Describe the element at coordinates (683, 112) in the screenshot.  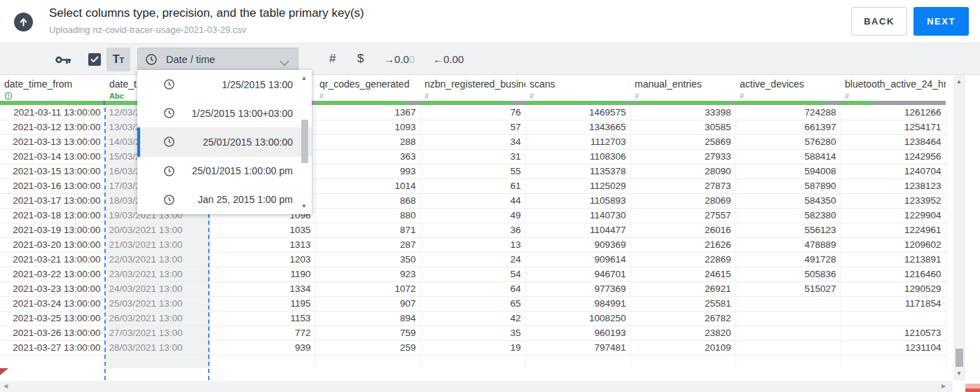
I see `cell: 33398` at that location.